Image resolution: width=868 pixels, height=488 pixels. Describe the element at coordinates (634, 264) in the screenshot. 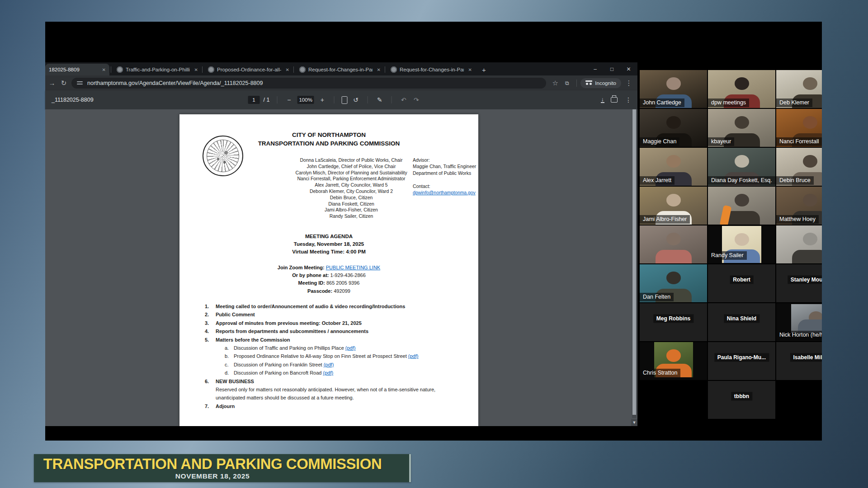

I see `scrollbar` at that location.